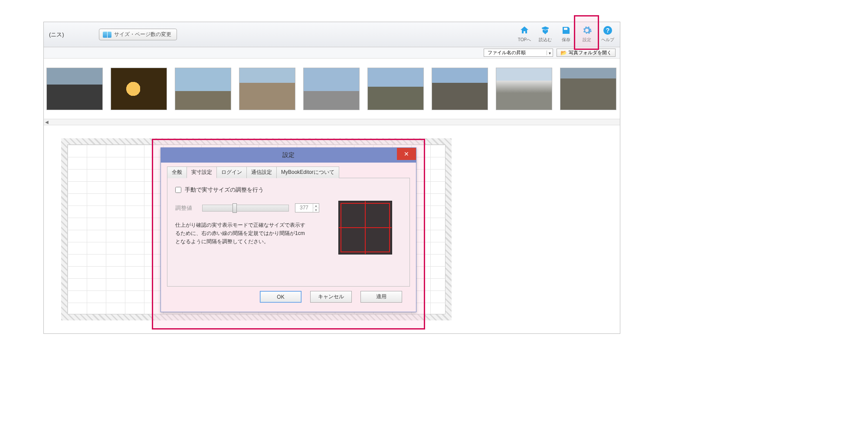  Describe the element at coordinates (524, 40) in the screenshot. I see `top-label: TOPへ` at that location.